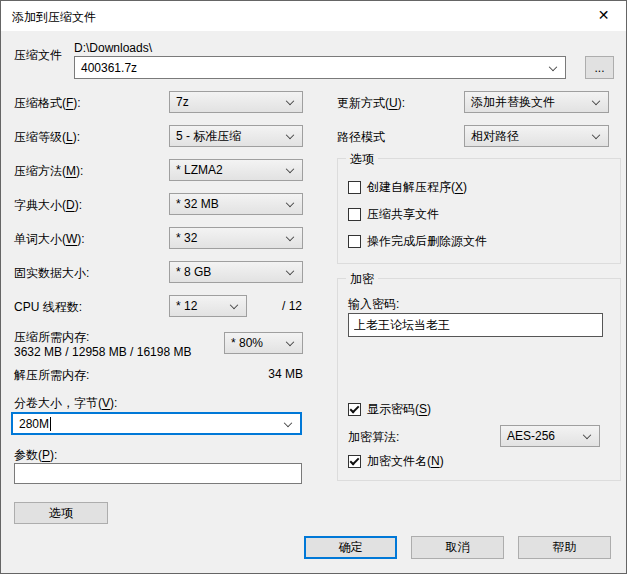  What do you see at coordinates (54, 18) in the screenshot?
I see `dialog-title: 添加到压缩文件` at bounding box center [54, 18].